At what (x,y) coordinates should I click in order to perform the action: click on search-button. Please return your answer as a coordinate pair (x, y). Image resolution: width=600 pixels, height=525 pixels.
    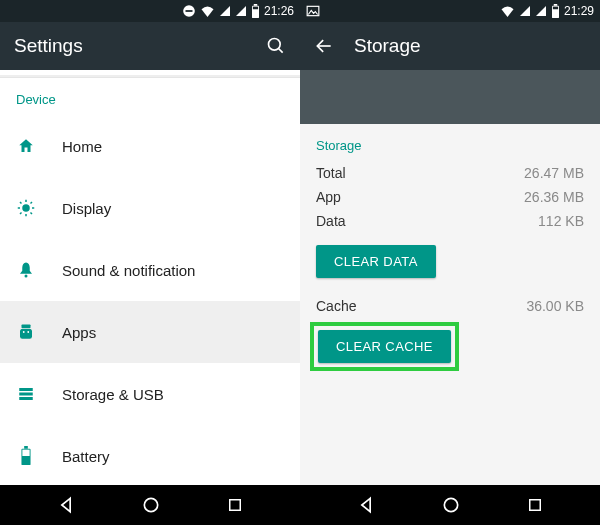
    Looking at the image, I should click on (276, 46).